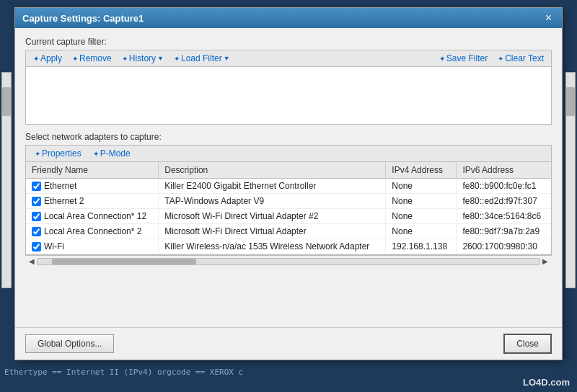 This screenshot has height=392, width=577. What do you see at coordinates (288, 261) in the screenshot?
I see `horizontal-scrollbar: ◀ ▶` at bounding box center [288, 261].